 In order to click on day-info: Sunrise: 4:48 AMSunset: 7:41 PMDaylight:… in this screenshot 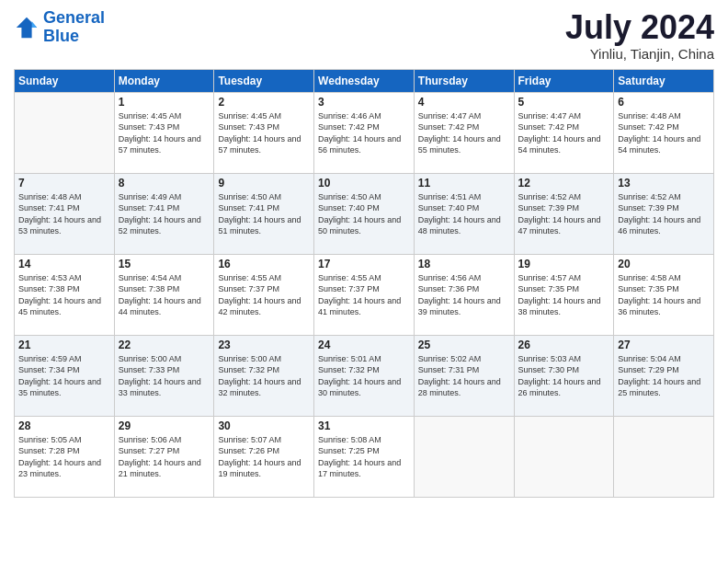, I will do `click(64, 214)`.